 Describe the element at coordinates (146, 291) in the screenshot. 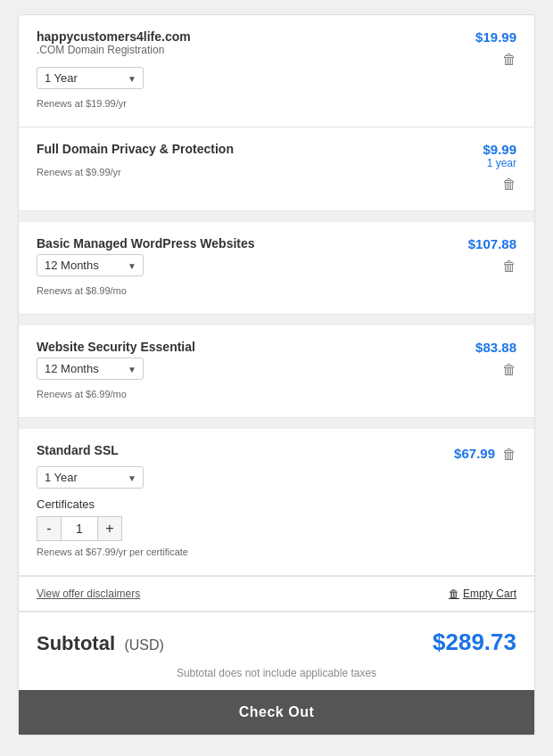

I see `item-renews-wordpress: Renews at $8.99/mo` at that location.